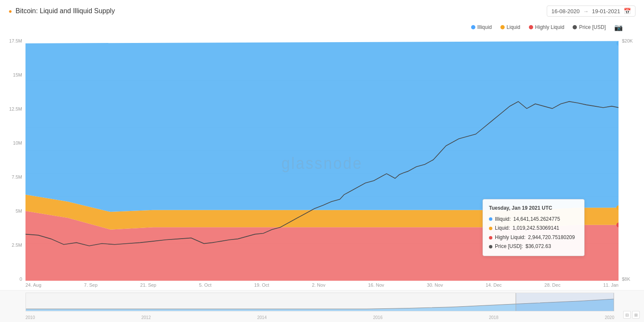  Describe the element at coordinates (511, 27) in the screenshot. I see `legend-liquid: Liquid` at that location.